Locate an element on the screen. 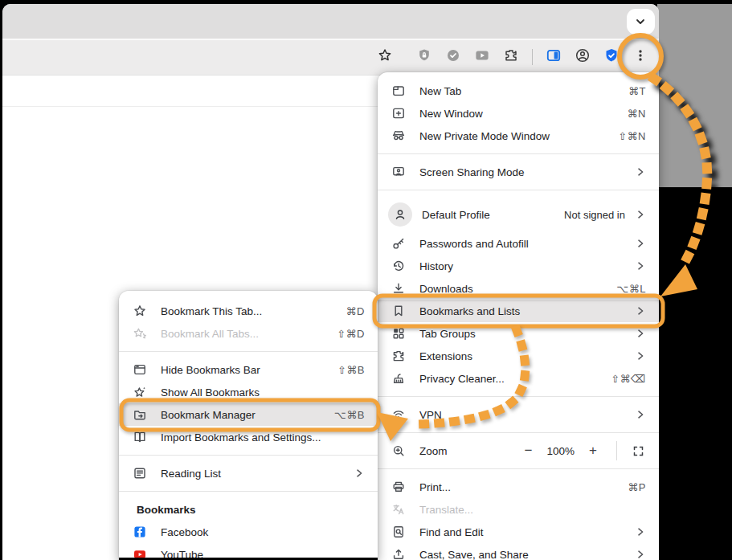 The height and width of the screenshot is (560, 732). bookmarks-menu-item-bookmark-all-tabs: Bookmark All Tabs...⇧⌘D is located at coordinates (248, 333).